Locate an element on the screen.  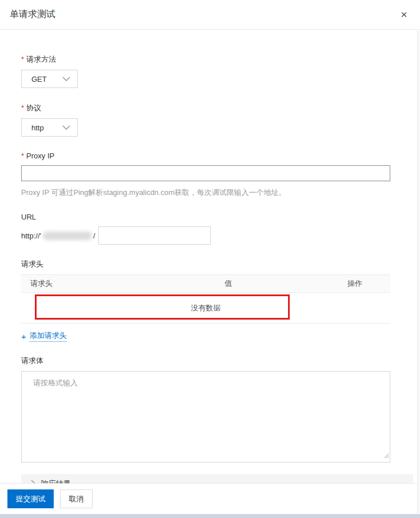
request-body-label: 请求体 is located at coordinates (206, 361).